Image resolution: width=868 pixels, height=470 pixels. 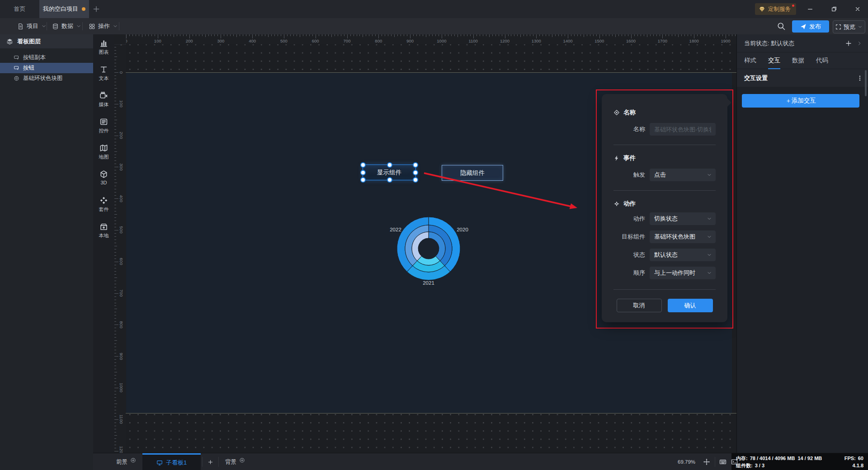 What do you see at coordinates (683, 255) in the screenshot?
I see `state-select: 默认状态` at bounding box center [683, 255].